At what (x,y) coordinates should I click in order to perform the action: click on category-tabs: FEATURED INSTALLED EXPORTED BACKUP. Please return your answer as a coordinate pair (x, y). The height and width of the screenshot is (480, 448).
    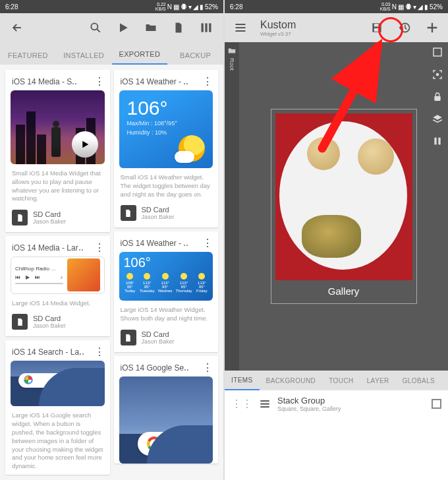
    Looking at the image, I should click on (112, 53).